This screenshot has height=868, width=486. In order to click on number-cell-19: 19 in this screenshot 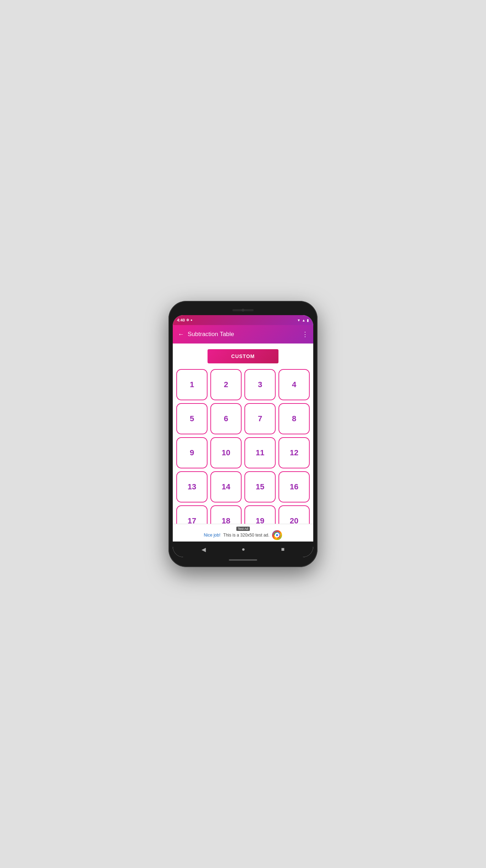, I will do `click(260, 515)`.